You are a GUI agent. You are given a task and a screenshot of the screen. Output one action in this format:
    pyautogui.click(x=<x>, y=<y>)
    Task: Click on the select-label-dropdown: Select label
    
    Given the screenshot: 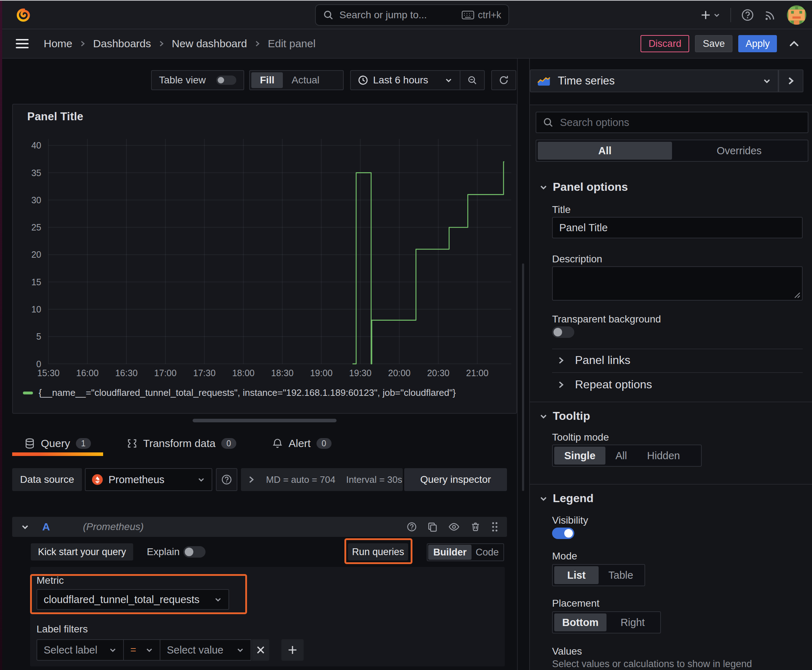 What is the action you would take?
    pyautogui.click(x=80, y=650)
    